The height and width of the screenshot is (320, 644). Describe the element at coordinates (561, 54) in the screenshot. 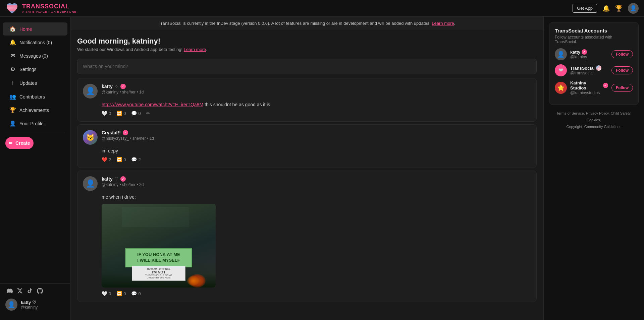

I see `follow-avatar-katty: 👤` at that location.